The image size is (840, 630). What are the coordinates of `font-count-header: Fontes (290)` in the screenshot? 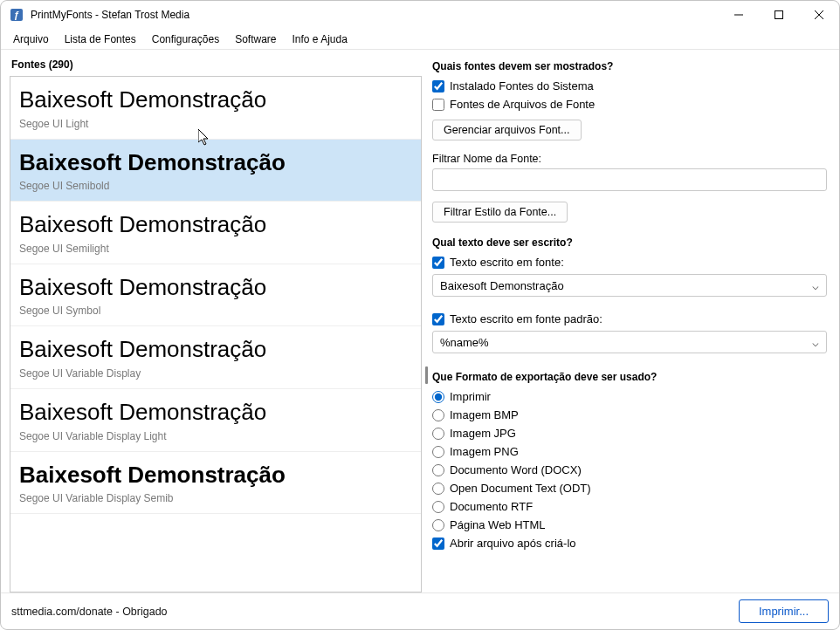 It's located at (219, 67).